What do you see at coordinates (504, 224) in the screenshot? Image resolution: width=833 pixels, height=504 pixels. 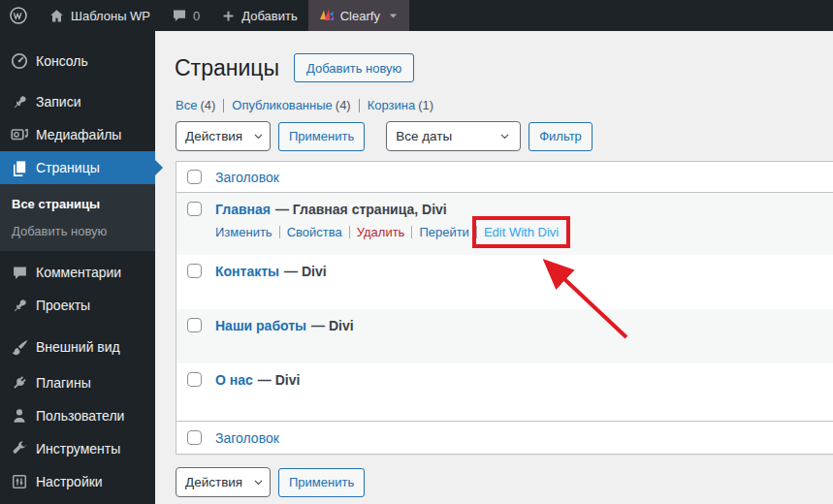 I see `table-row-glavnaya: Главная— Главная страница, Divi Изменить…` at bounding box center [504, 224].